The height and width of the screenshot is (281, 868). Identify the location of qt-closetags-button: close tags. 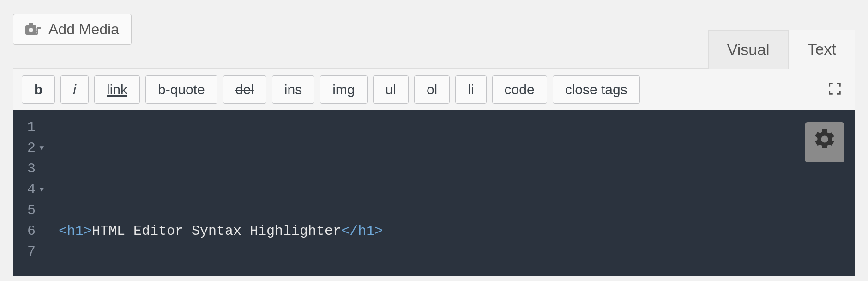
(597, 90).